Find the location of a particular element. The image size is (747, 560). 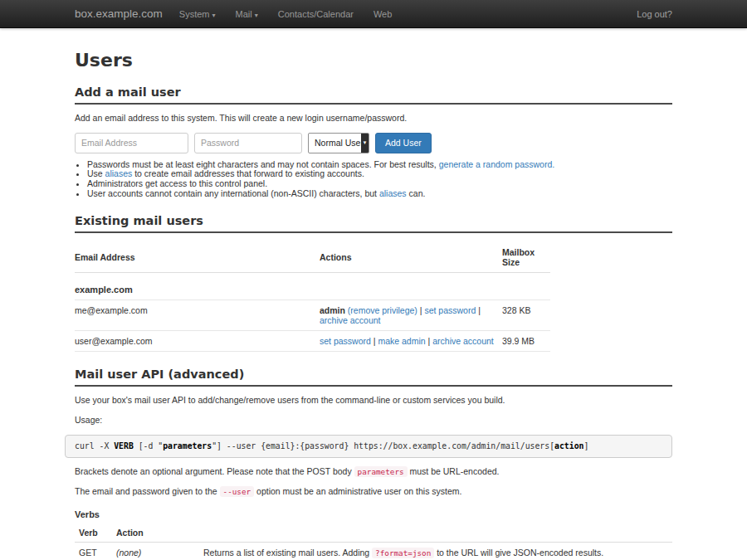

navbar-menu: System ▾Mail ▾Contacts/CalendarWeb is located at coordinates (295, 14).